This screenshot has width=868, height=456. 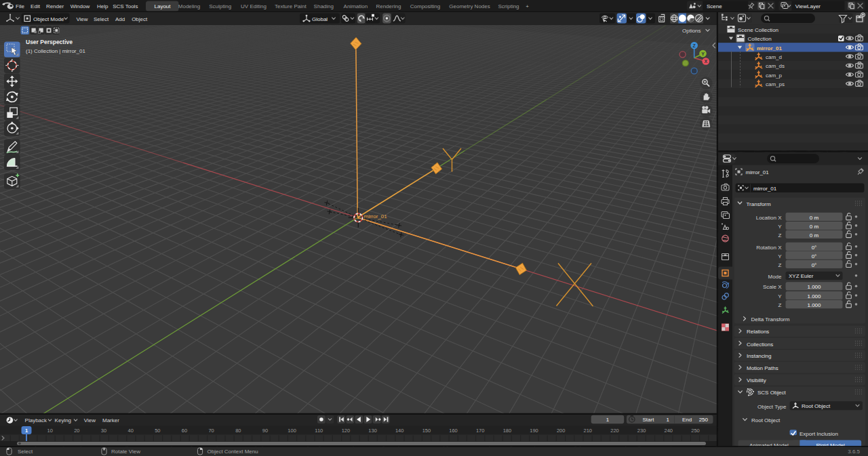 I want to click on svg-text: Scale X, so click(x=772, y=287).